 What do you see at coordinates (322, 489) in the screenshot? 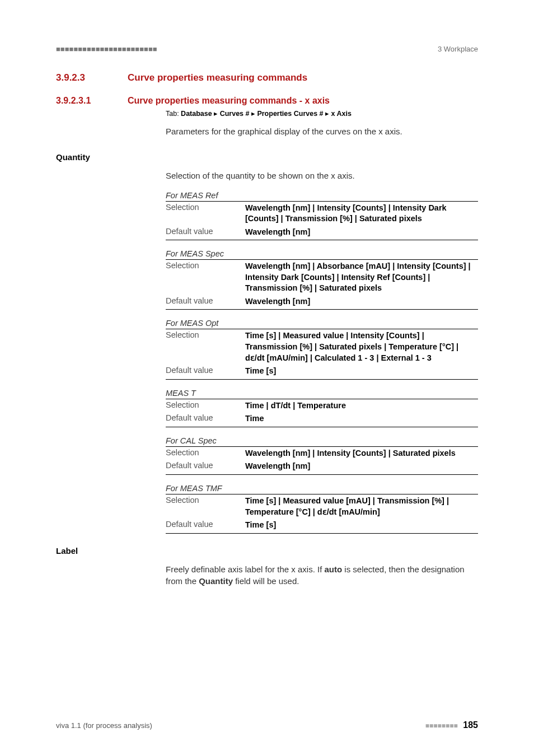
I see `group-title: For MEAS TMF` at bounding box center [322, 489].